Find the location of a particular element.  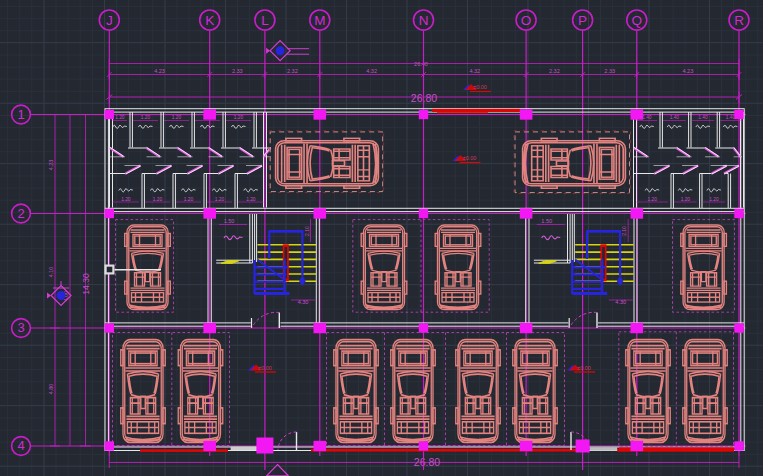

svg-text: 26.40 is located at coordinates (421, 64).